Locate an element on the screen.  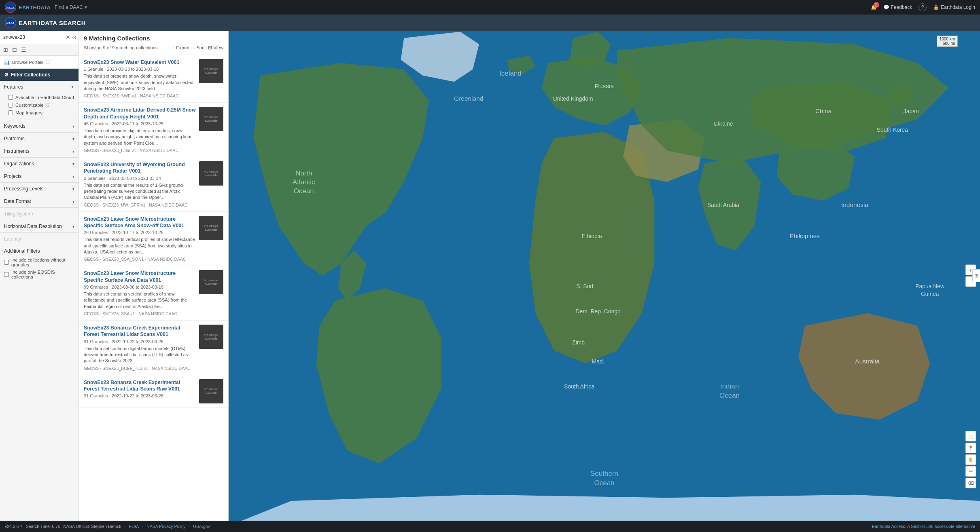
result-meta: 31 Granules 2022-10-22 to 2023-03-26 is located at coordinates (140, 396).